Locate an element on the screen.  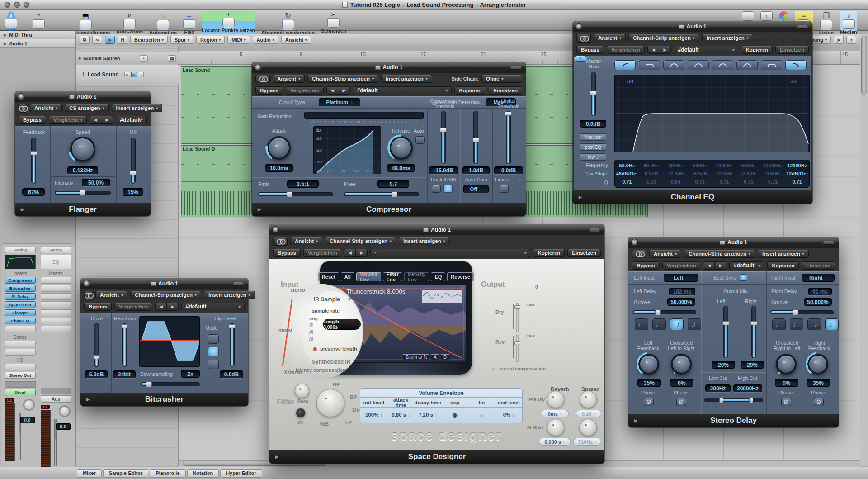
crossfeed-lr-value: 0% is located at coordinates (682, 383).